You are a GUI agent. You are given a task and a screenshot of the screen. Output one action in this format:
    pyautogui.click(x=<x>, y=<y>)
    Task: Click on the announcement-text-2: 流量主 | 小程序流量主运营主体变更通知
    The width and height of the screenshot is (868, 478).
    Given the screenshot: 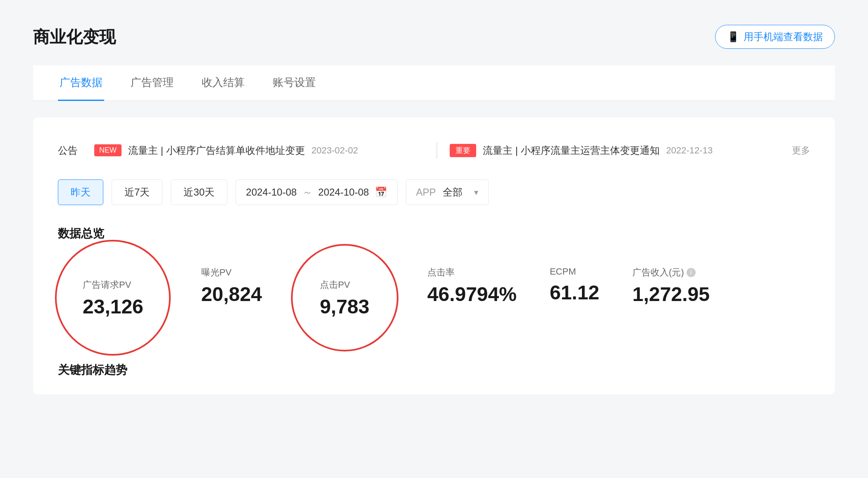 What is the action you would take?
    pyautogui.click(x=571, y=151)
    